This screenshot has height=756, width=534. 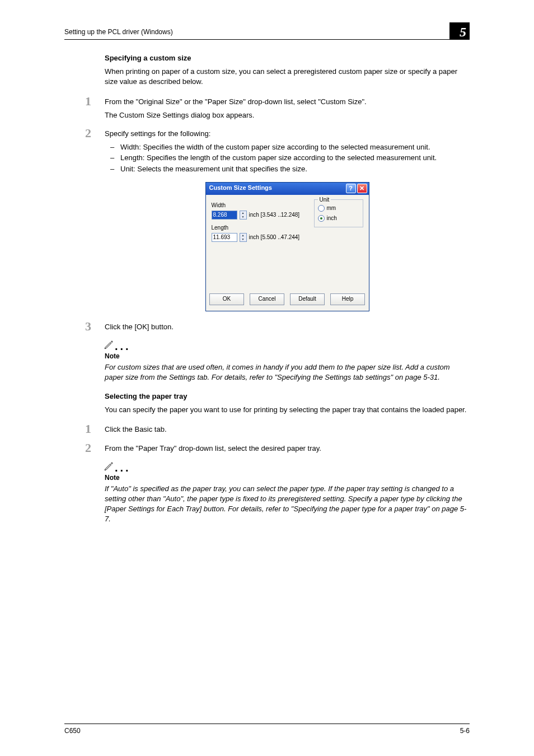 I want to click on page-header: Setting up the PCL driver (Windows) 5, so click(x=267, y=31).